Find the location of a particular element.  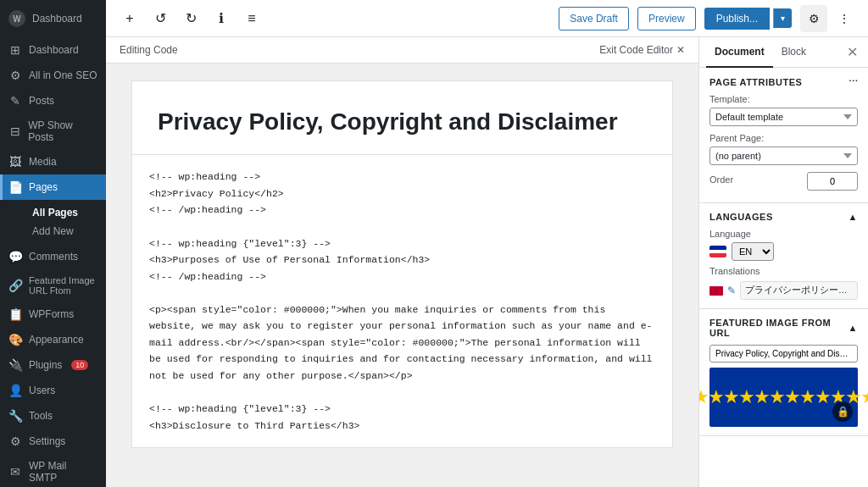

translation-row: ✎ プライバシーポリシー・著 is located at coordinates (783, 291).